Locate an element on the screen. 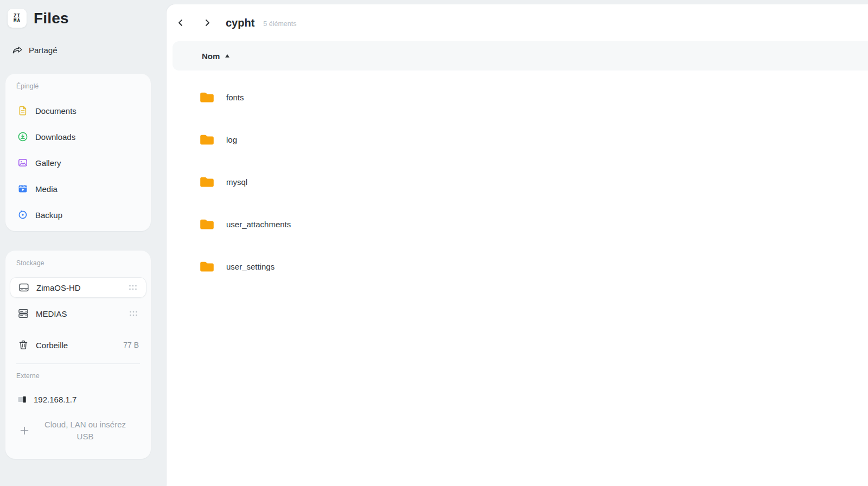 The image size is (868, 486). add-external-button: Cloud, LAN ou insérez USB is located at coordinates (78, 431).